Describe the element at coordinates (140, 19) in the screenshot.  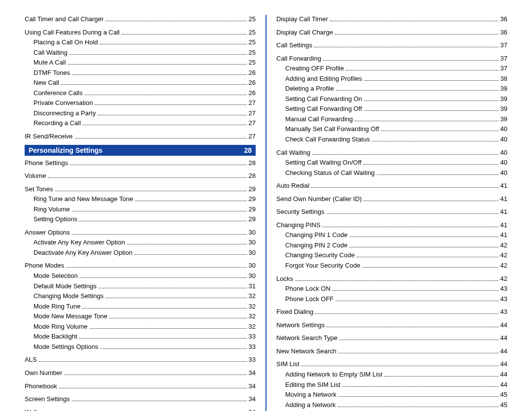
I see `toc-entry: Call Timer and Call Charger25` at that location.